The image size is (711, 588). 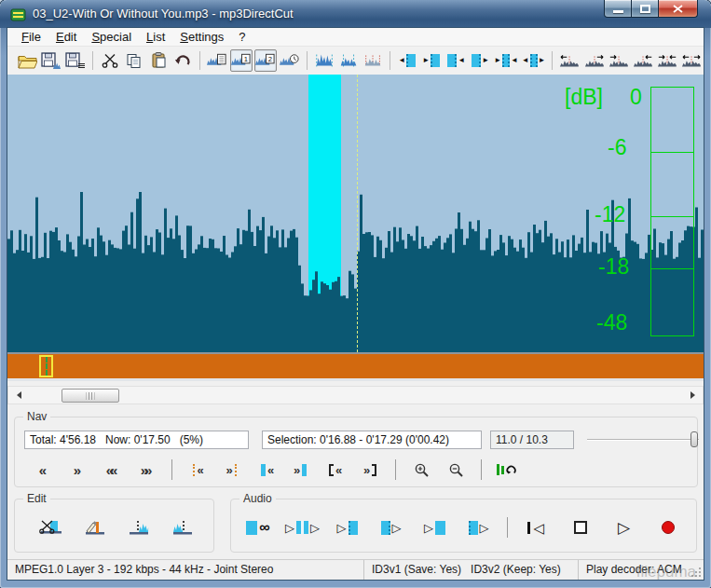 I want to click on sel-end-right-button: ►, so click(x=480, y=61).